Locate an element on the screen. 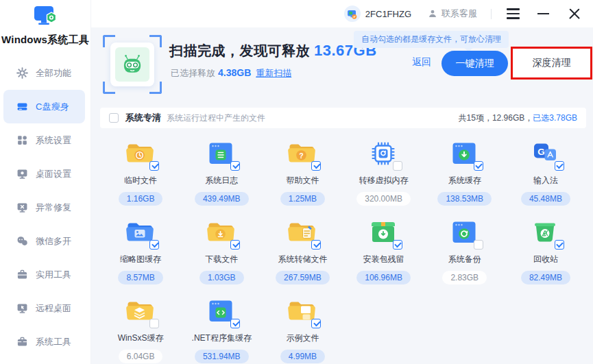  clean-item: 示例文件4.99MB is located at coordinates (302, 330).